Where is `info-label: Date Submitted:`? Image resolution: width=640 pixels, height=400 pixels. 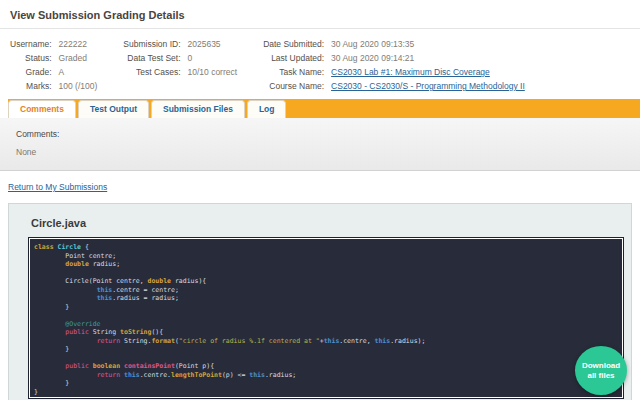
info-label: Date Submitted: is located at coordinates (294, 44).